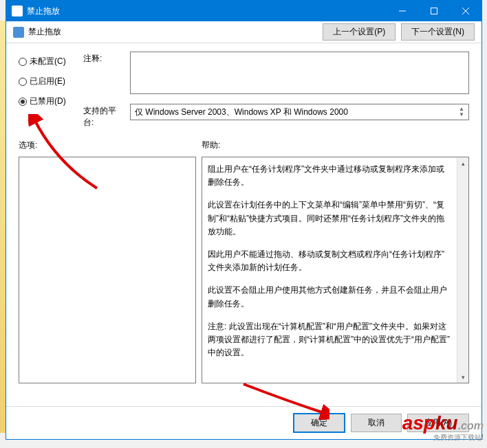 The image size is (487, 448). Describe the element at coordinates (329, 340) in the screenshot. I see `help-paragraph: 注意: 此设置出现在“计算机配置”和“用户配置”文件夹中。如果对这两项设置都进行…` at that location.